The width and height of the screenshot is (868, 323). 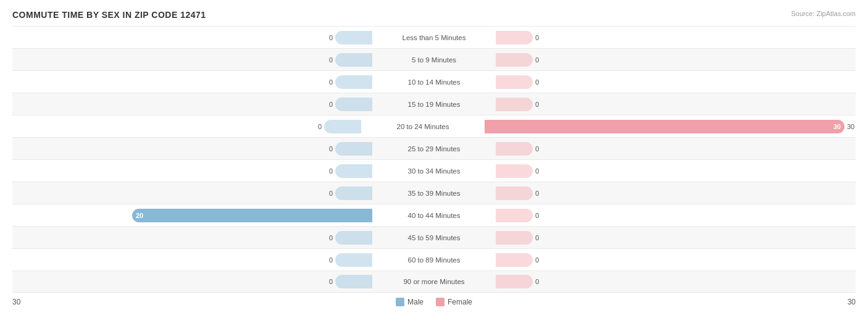 I want to click on female-bar: 30, so click(x=664, y=127).